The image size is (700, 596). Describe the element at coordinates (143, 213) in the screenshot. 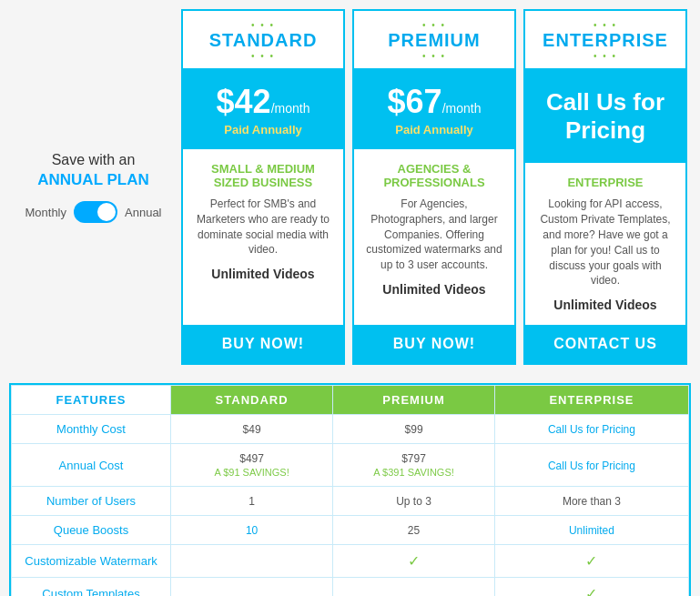

I see `annual-label: Annual` at that location.